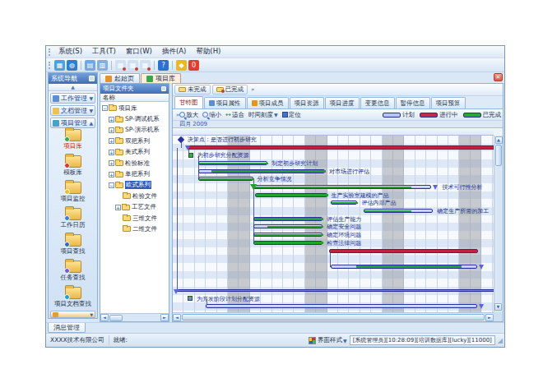 This screenshot has width=543, height=392. What do you see at coordinates (163, 66) in the screenshot?
I see `help-icon: ?` at bounding box center [163, 66].